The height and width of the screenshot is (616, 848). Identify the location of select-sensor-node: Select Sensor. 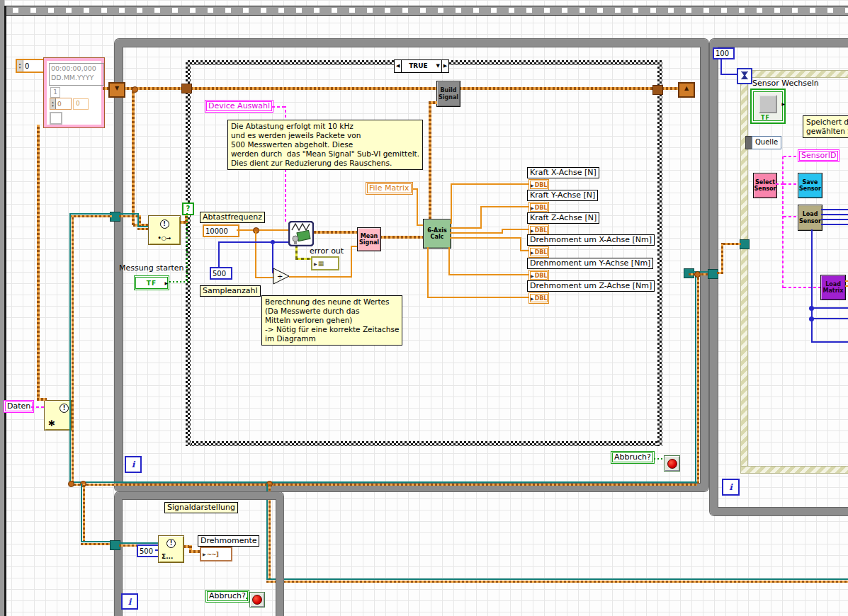
(765, 186).